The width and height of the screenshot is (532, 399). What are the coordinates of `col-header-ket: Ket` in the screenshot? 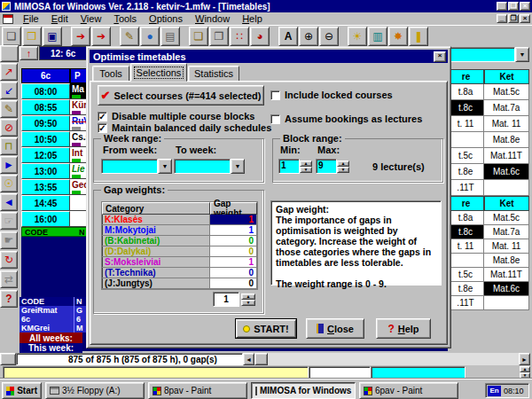 It's located at (507, 76).